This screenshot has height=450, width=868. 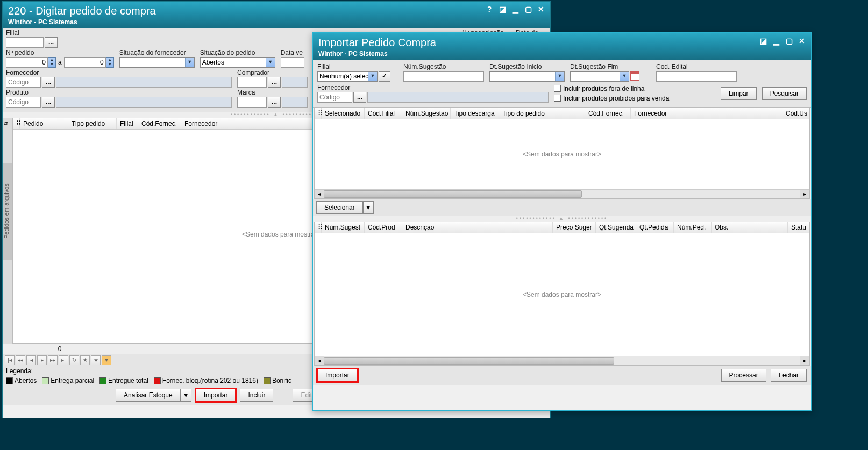 I want to click on npedido-from-spinner: ▲▼, so click(x=52, y=62).